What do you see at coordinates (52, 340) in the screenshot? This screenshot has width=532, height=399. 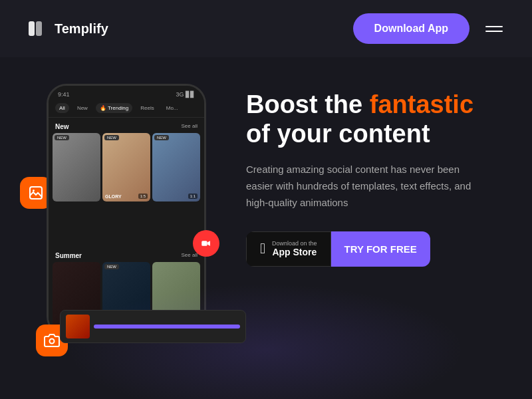 I see `camera-icon` at bounding box center [52, 340].